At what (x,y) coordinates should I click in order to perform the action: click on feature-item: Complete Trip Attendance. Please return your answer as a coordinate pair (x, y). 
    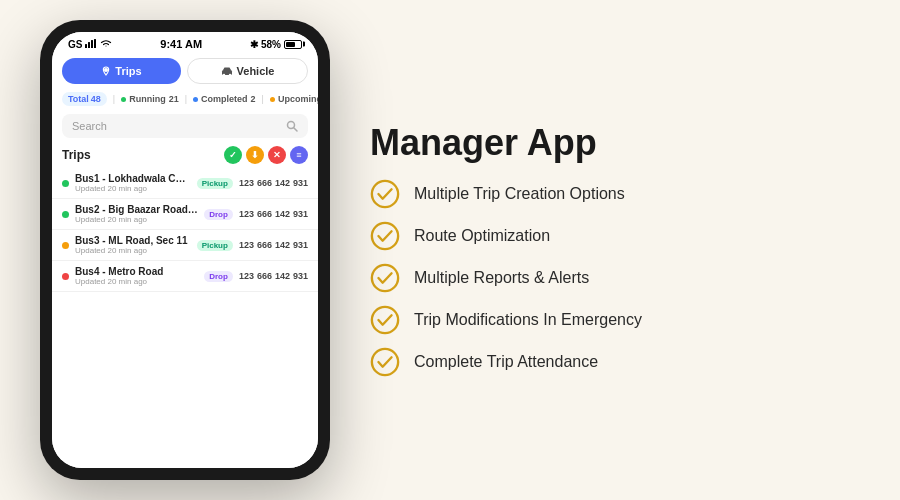
    Looking at the image, I should click on (615, 362).